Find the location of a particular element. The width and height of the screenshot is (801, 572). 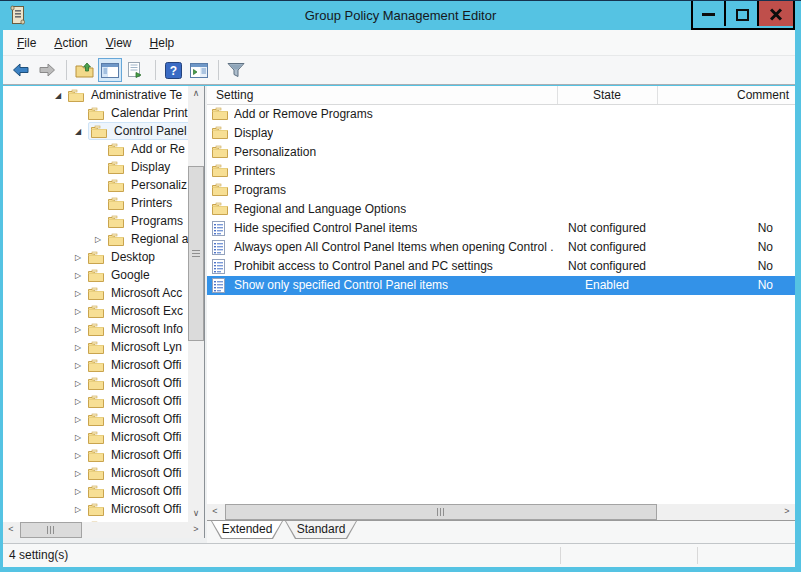

action-pane-icon is located at coordinates (199, 70).